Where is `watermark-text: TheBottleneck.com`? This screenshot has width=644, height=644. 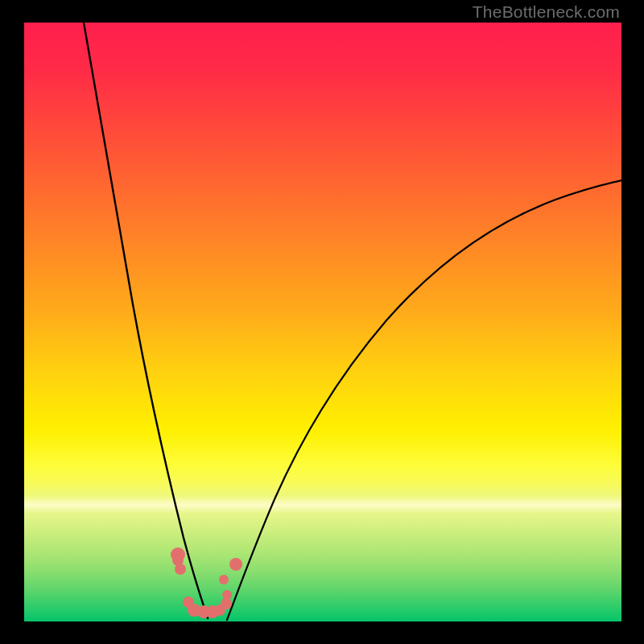 watermark-text: TheBottleneck.com is located at coordinates (546, 12).